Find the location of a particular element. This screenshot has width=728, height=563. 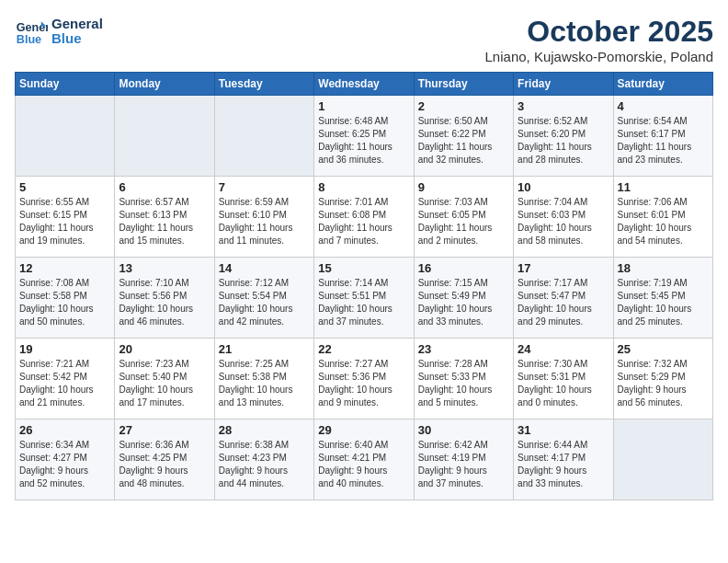

day-number: 10 is located at coordinates (563, 188).